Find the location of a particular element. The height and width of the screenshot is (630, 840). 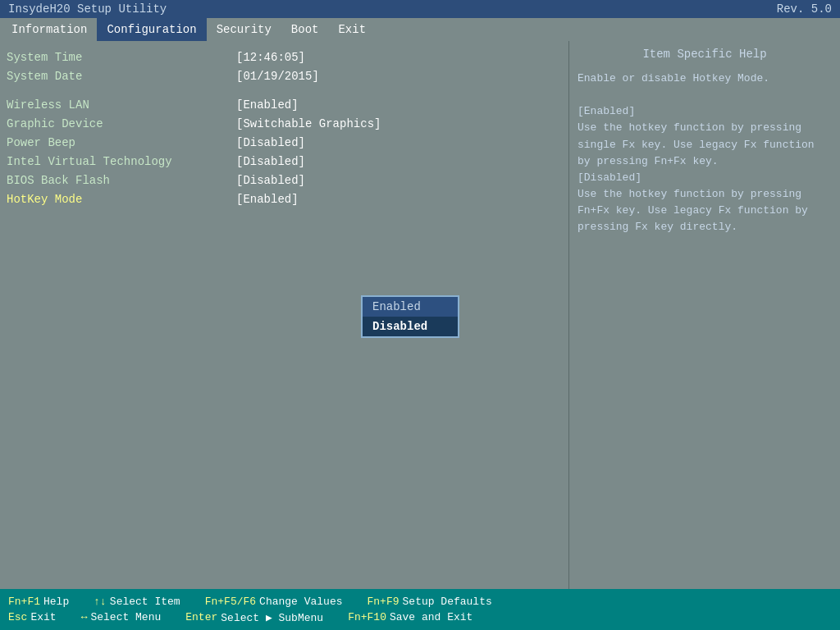

dropdown-item-enabled: Enabled is located at coordinates (410, 307).